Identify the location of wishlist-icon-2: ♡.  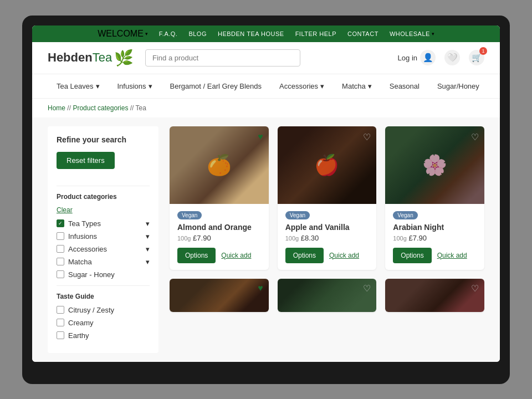
(475, 137).